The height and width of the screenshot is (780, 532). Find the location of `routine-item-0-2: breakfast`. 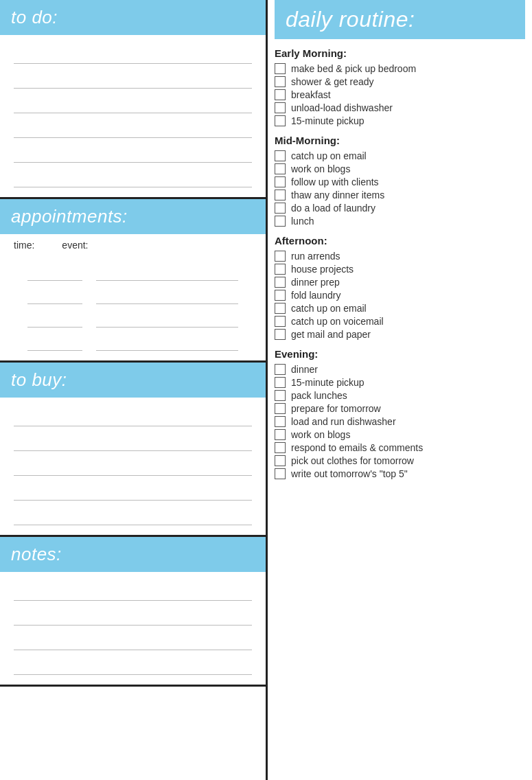

routine-item-0-2: breakfast is located at coordinates (400, 95).